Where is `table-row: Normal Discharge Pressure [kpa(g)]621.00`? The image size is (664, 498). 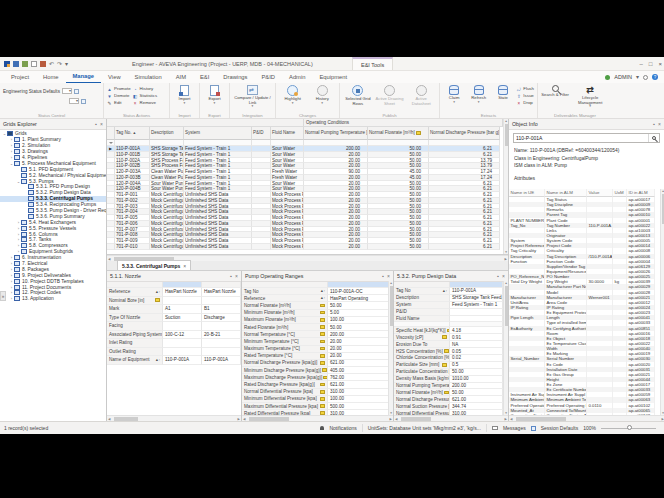
table-row: Normal Discharge Pressure [kpa(g)]621.00 is located at coordinates (318, 364).